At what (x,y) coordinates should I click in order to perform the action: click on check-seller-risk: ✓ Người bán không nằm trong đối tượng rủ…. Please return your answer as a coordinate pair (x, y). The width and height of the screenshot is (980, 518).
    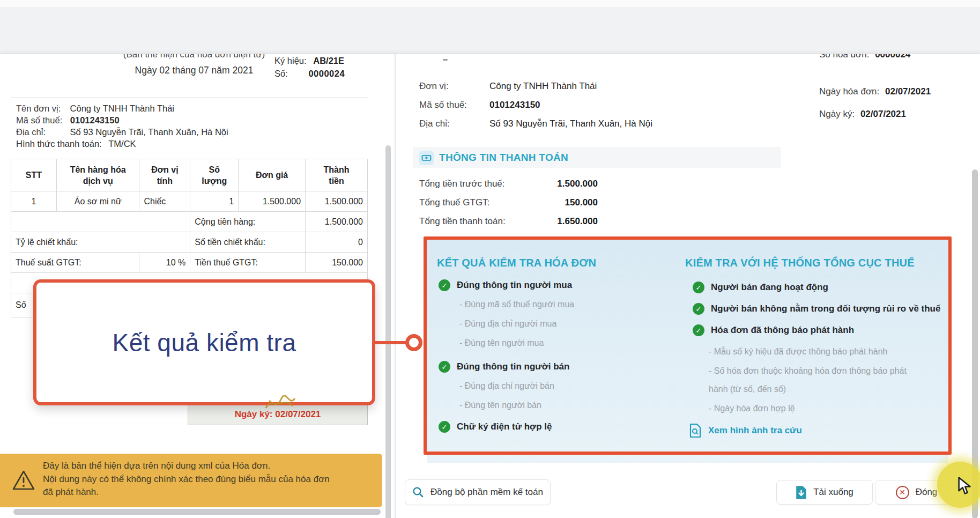
    Looking at the image, I should click on (816, 309).